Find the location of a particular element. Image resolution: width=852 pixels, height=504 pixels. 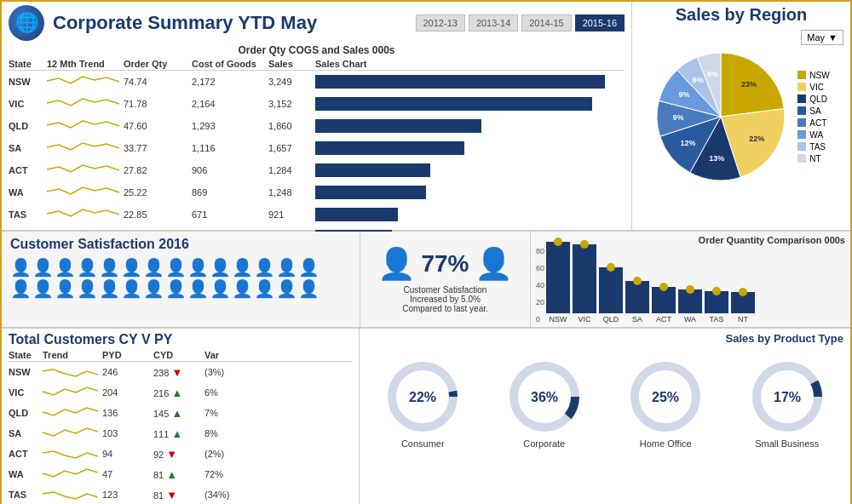

year-tab-2013: 2013-14 is located at coordinates (493, 23).